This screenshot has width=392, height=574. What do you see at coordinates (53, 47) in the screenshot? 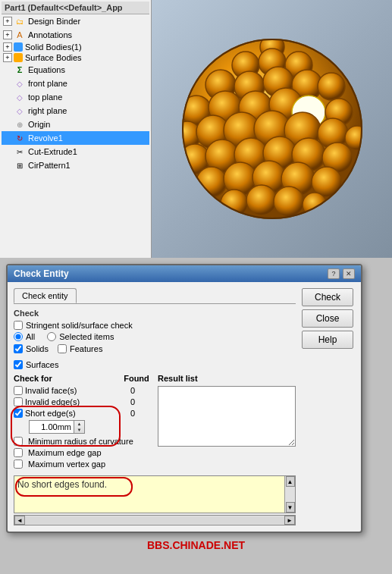
I see `tree-label: Solid Bodies(1)` at bounding box center [53, 47].